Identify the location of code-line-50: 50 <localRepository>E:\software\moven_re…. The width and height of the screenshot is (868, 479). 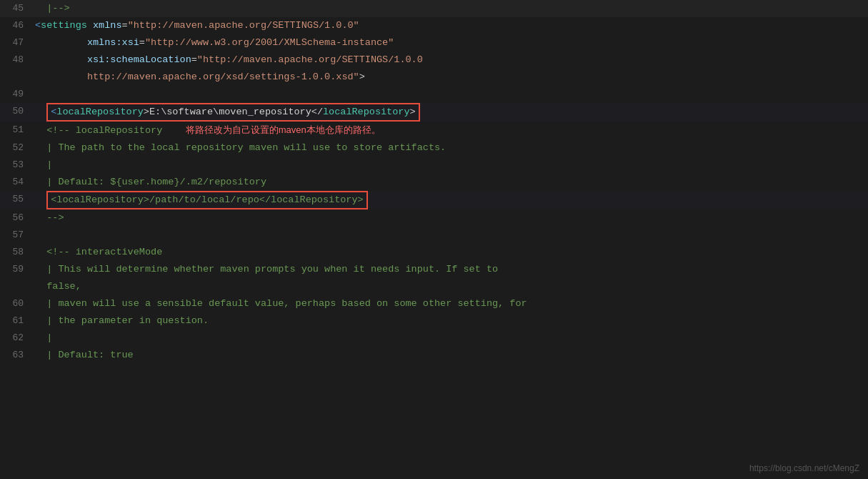
(434, 112).